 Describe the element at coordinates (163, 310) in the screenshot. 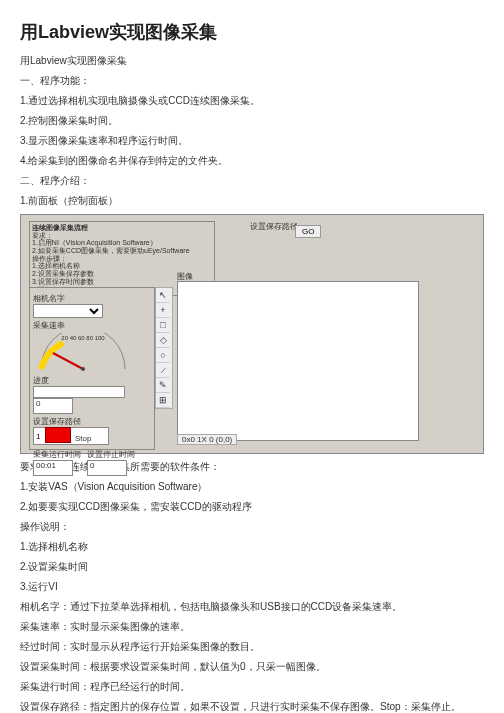

I see `tool-zoom-icon: +` at that location.